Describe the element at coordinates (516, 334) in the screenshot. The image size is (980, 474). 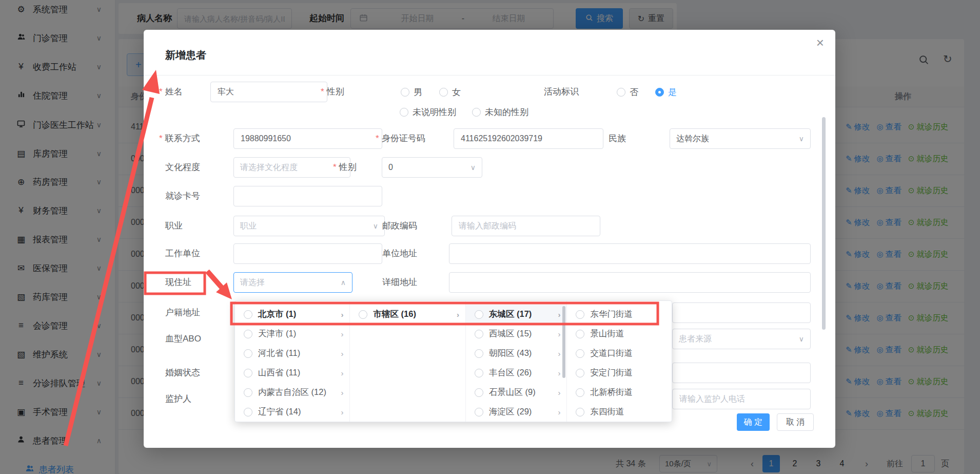
I see `cascader-option-xicheng: 西城区 (15)›` at that location.